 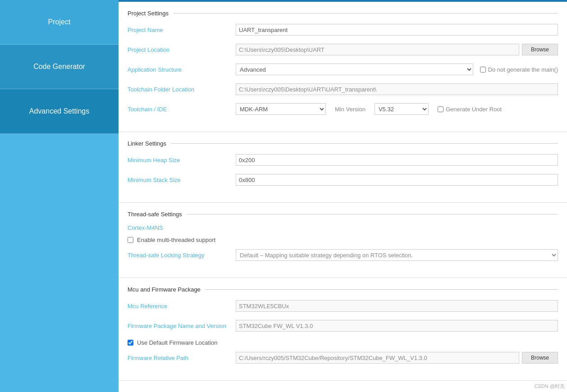 I want to click on thread-strategy-select: Default – Mapping suitable strategy depe…, so click(x=397, y=255).